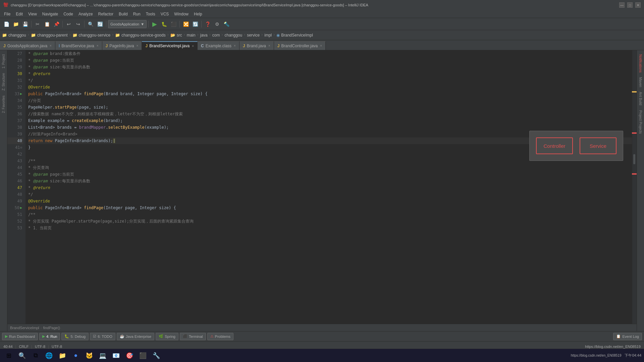 The width and height of the screenshot is (644, 362). What do you see at coordinates (628, 337) in the screenshot?
I see `event-log-button: 📋 Event Log` at bounding box center [628, 337].